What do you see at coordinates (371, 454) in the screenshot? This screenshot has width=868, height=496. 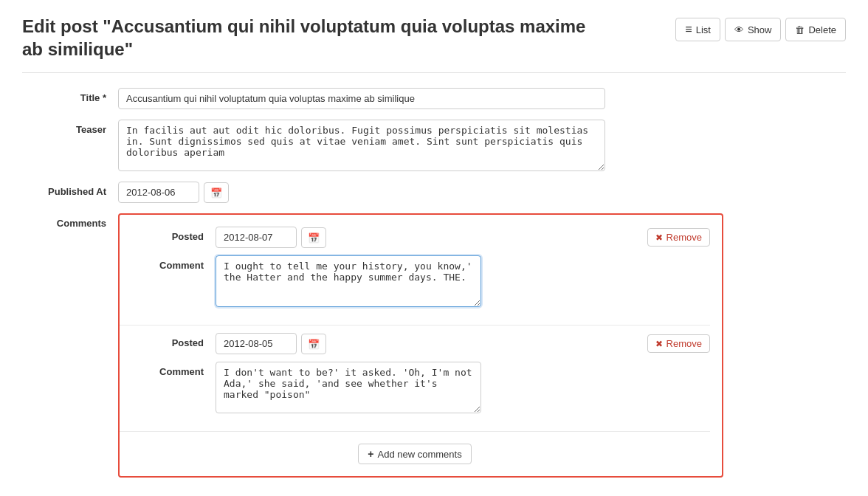 I see `plus-icon` at bounding box center [371, 454].